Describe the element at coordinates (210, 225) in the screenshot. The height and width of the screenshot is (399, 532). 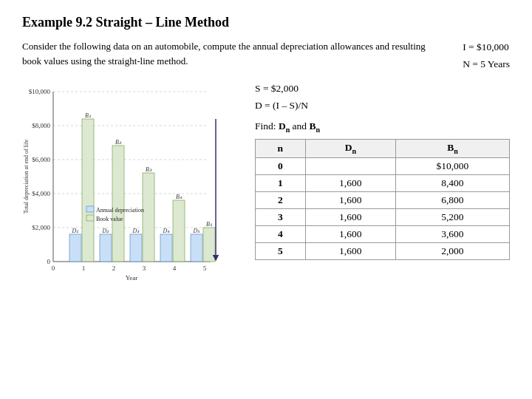
I see `b-label-5: B₅` at that location.